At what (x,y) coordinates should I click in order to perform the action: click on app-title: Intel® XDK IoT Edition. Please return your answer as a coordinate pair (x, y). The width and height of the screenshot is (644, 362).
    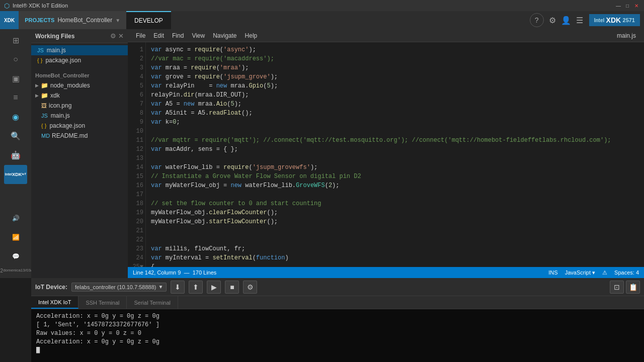
    Looking at the image, I should click on (40, 6).